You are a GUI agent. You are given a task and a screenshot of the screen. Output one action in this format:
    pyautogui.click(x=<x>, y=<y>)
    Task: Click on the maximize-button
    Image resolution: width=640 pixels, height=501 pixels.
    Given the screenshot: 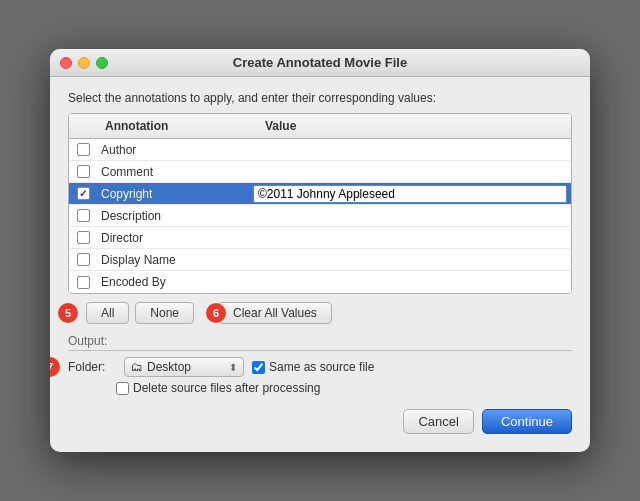 What is the action you would take?
    pyautogui.click(x=102, y=63)
    